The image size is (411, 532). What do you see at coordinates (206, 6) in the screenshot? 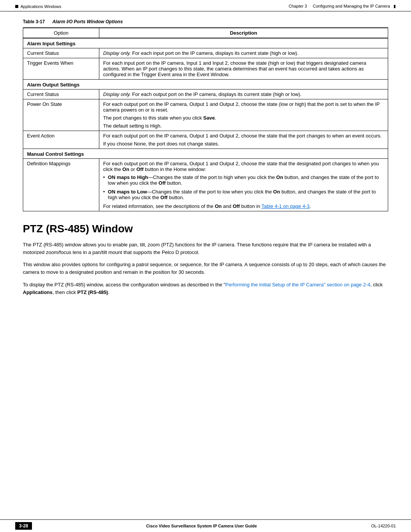
I see `page-header: Applications Windows Chapter 3 Configuri…` at bounding box center [206, 6].